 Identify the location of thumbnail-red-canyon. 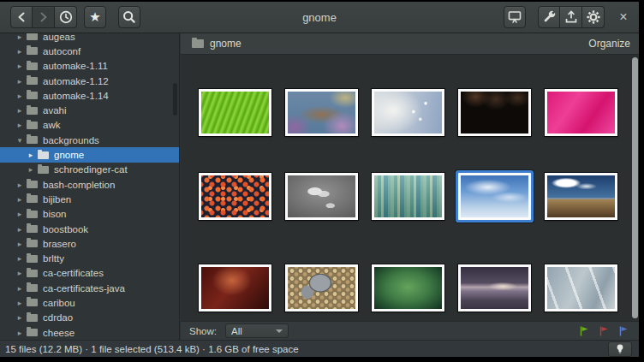
(235, 288).